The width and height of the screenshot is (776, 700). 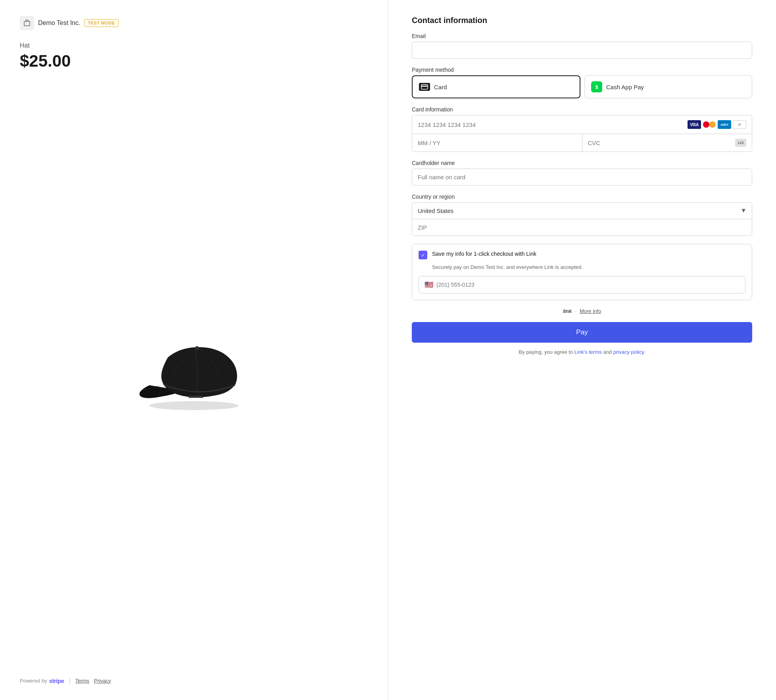 What do you see at coordinates (553, 125) in the screenshot?
I see `card-number-input` at bounding box center [553, 125].